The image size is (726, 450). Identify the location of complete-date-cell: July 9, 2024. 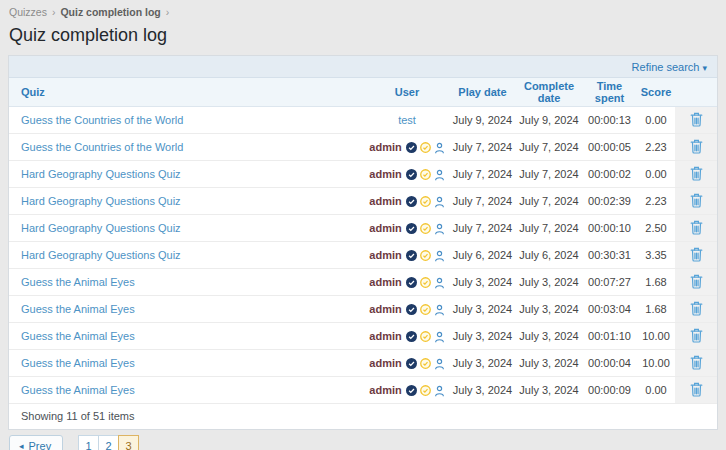
(549, 120).